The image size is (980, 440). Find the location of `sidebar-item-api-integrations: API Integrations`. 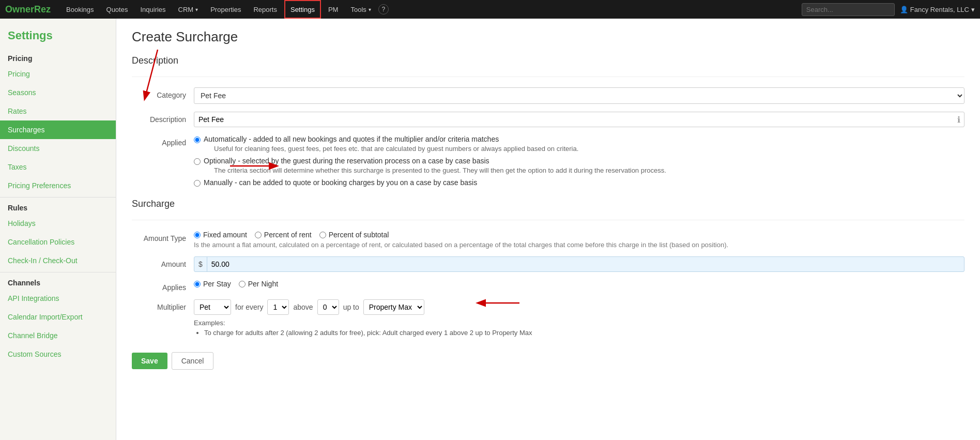

sidebar-item-api-integrations: API Integrations is located at coordinates (58, 298).